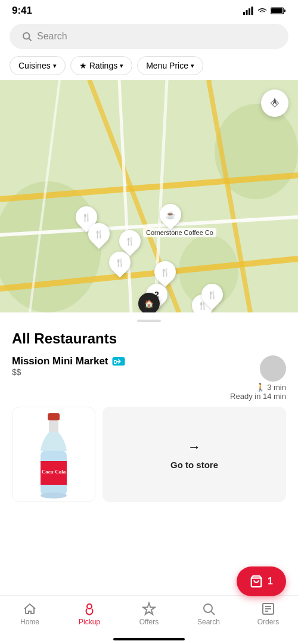 Image resolution: width=298 pixels, height=644 pixels. What do you see at coordinates (35, 66) in the screenshot?
I see `cuisines-label: Cuisines` at bounding box center [35, 66].